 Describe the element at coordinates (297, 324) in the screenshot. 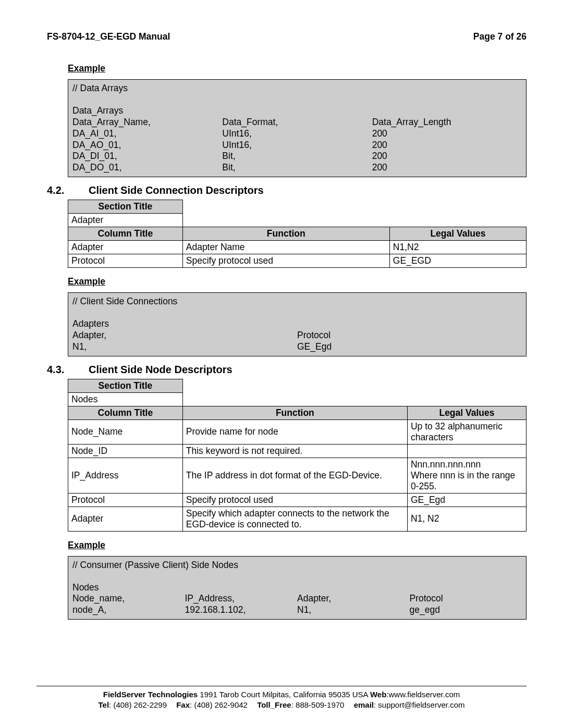

I see `code-declare: Adapters` at that location.